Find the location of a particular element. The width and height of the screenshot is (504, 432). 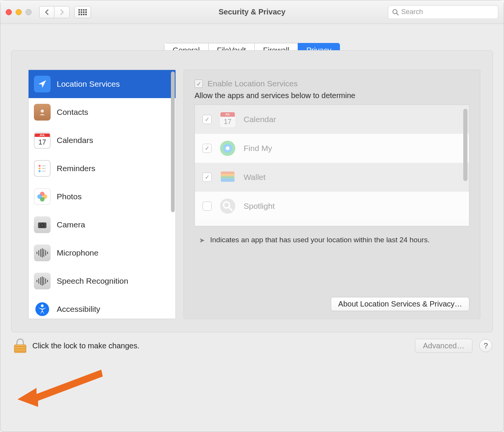

app-name: Find My is located at coordinates (258, 148).